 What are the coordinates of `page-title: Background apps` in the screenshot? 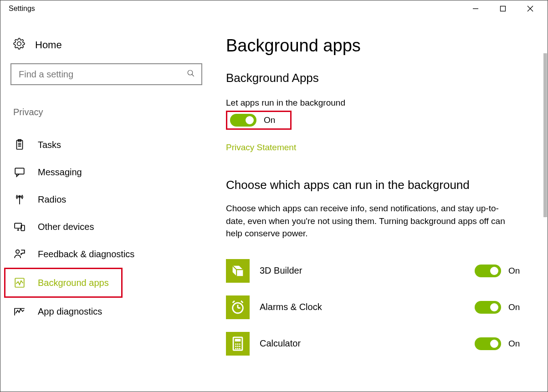 It's located at (378, 46).